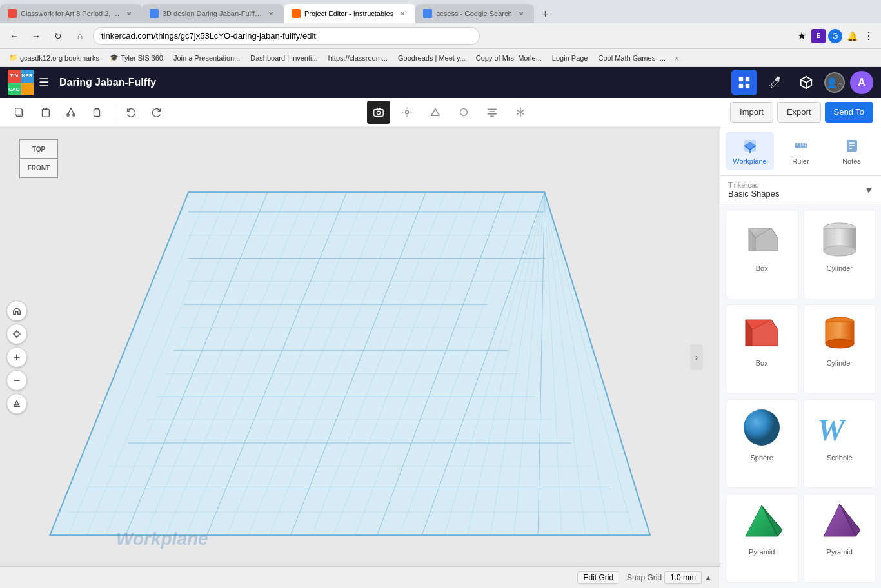  Describe the element at coordinates (775, 83) in the screenshot. I see `hammer-button` at that location.